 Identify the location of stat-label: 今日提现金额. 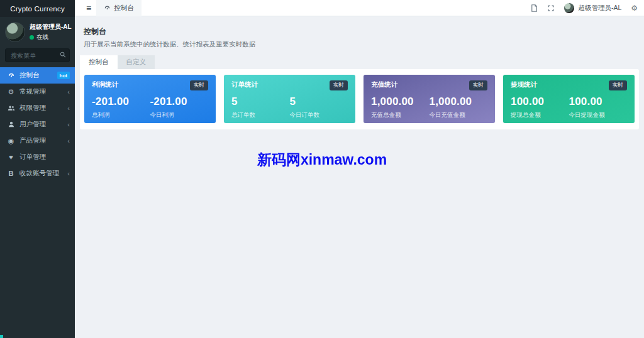
(599, 116).